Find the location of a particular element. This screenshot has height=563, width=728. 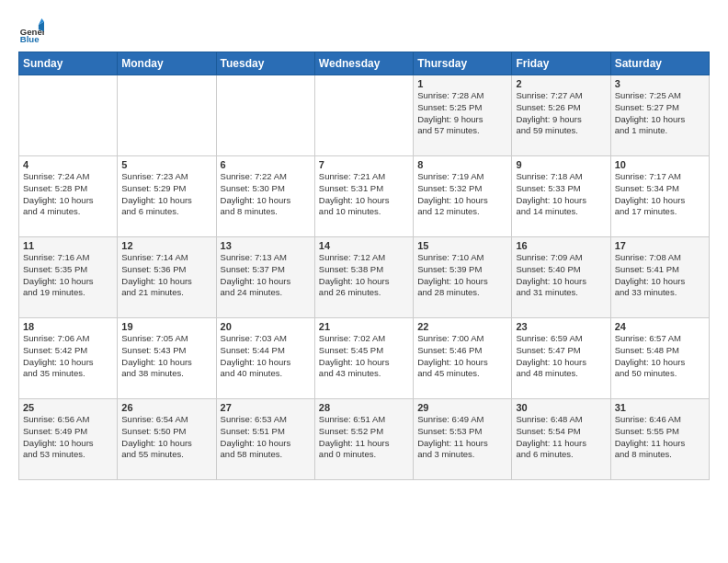

calendar-cell: 11Sunrise: 7:16 AM Sunset: 5:35 PM Dayli… is located at coordinates (68, 278).